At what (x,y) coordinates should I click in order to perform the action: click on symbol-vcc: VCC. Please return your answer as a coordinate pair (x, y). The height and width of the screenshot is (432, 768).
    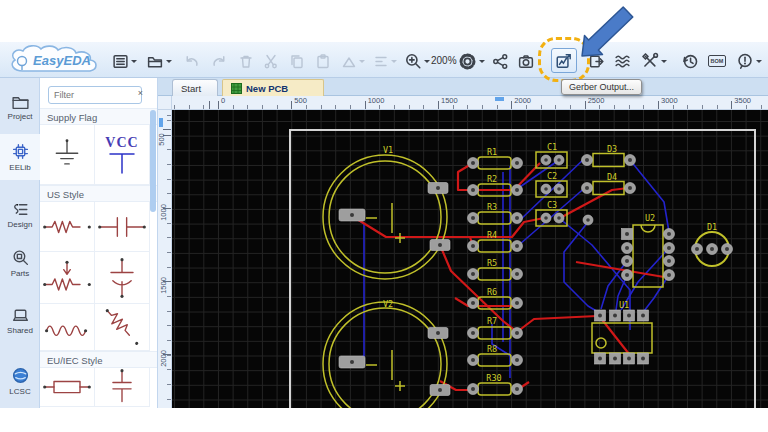
    Looking at the image, I should click on (122, 155).